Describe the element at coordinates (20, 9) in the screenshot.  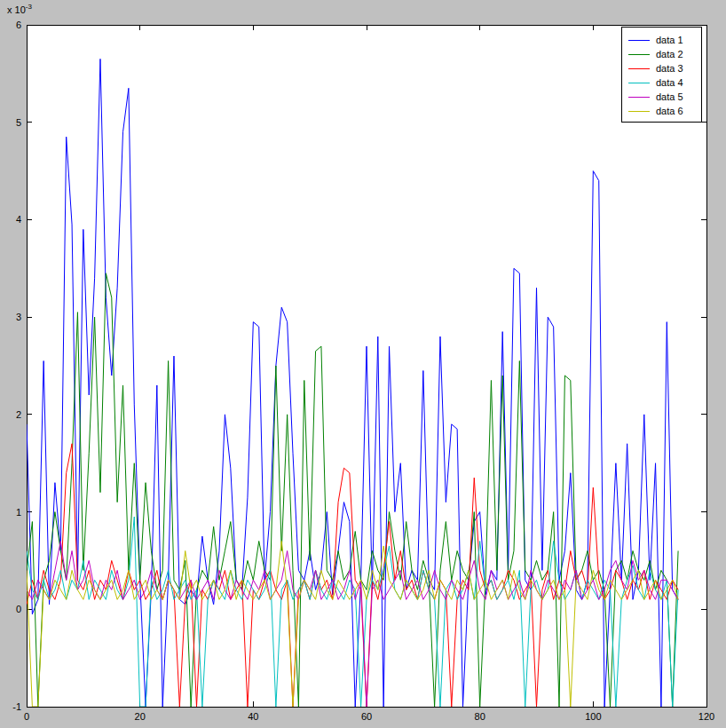
I see `y-axis-exponent-label: x 10-3` at that location.